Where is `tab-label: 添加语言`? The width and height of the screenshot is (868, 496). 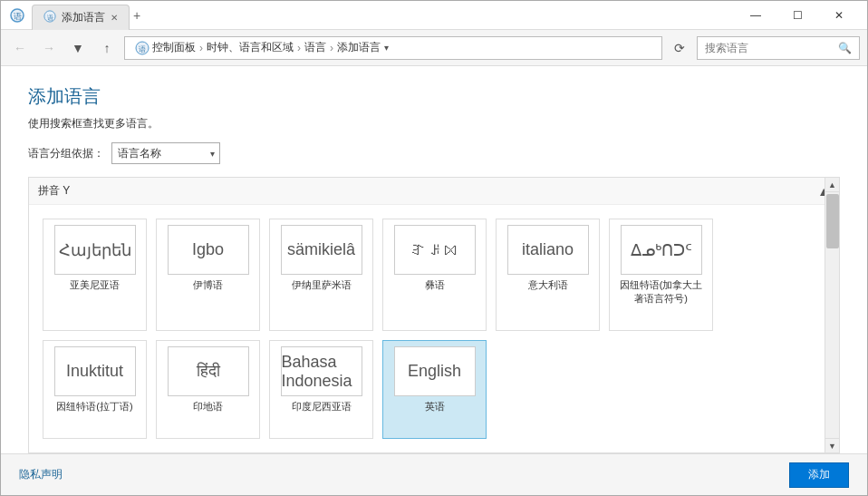
tab-label: 添加语言 is located at coordinates (83, 18).